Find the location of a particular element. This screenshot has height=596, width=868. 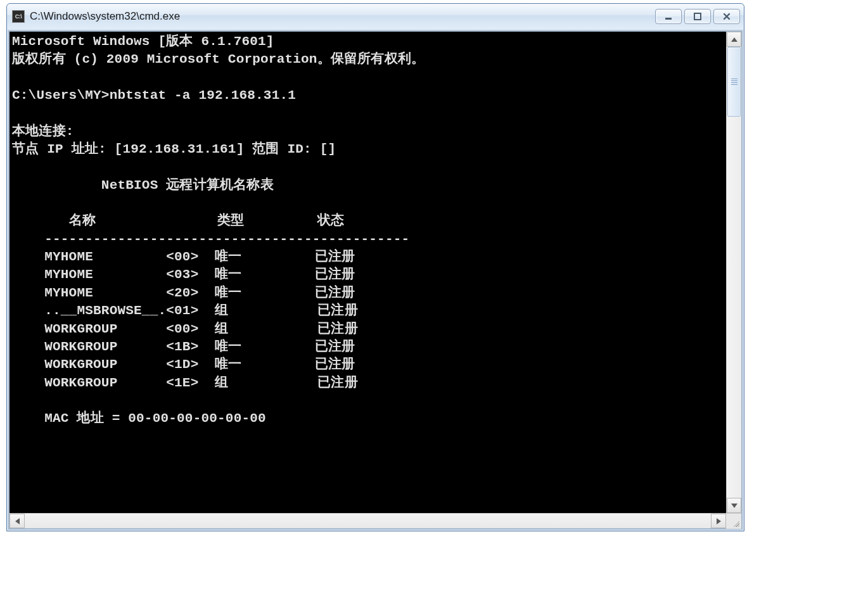

minimize-button is located at coordinates (668, 16).